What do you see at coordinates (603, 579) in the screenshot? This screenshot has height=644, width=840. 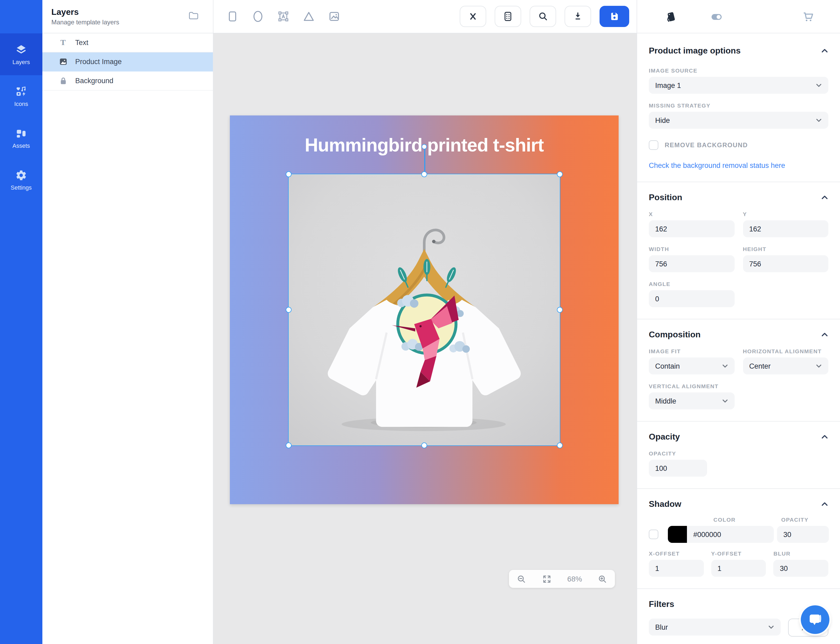 I see `zoom-in-icon` at bounding box center [603, 579].